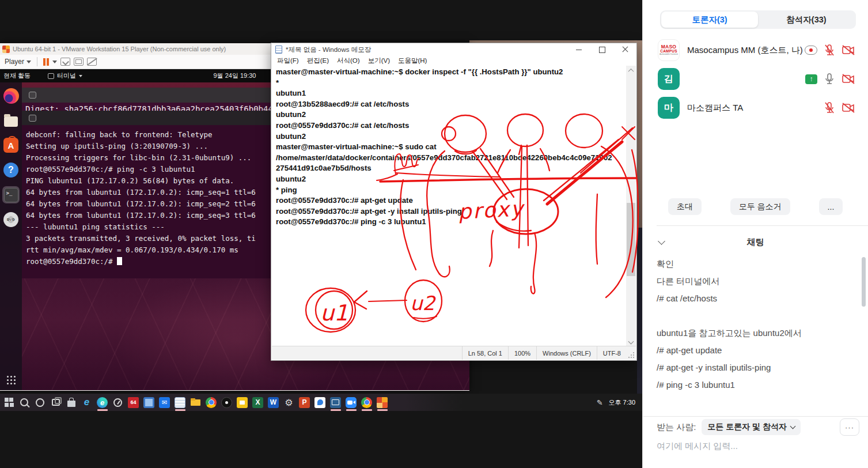  I want to click on paint-icon, so click(320, 402).